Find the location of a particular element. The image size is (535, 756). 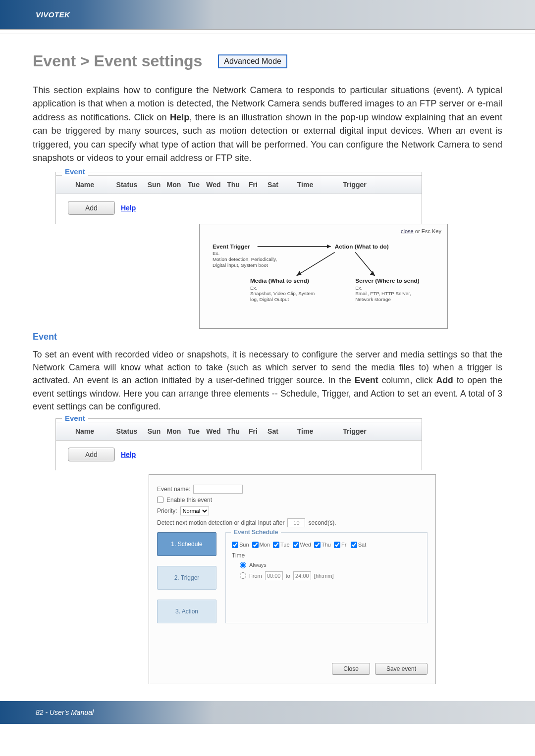

diag-trigger-detail1: Motion detection, Periodically, is located at coordinates (245, 259).